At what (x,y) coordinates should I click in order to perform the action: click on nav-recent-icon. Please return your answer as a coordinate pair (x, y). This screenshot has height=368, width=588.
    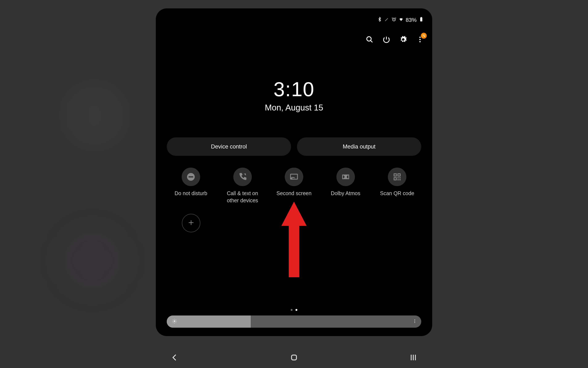
    Looking at the image, I should click on (413, 358).